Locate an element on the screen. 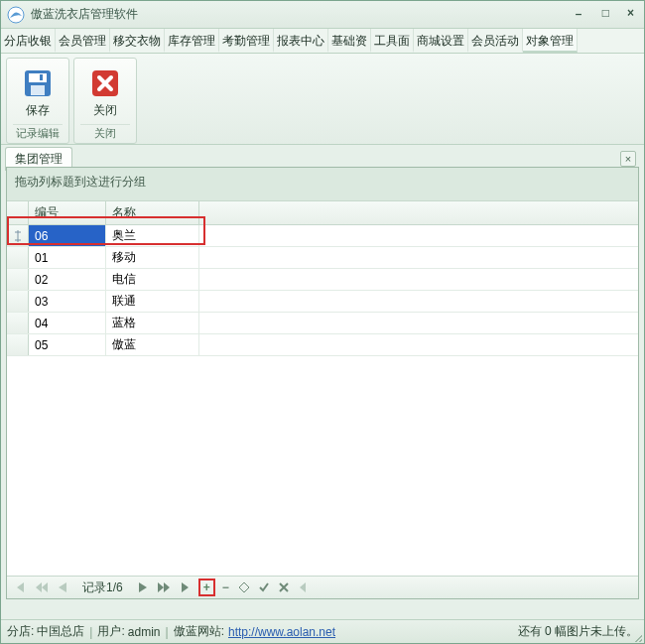  nav-last-icon is located at coordinates (186, 587).